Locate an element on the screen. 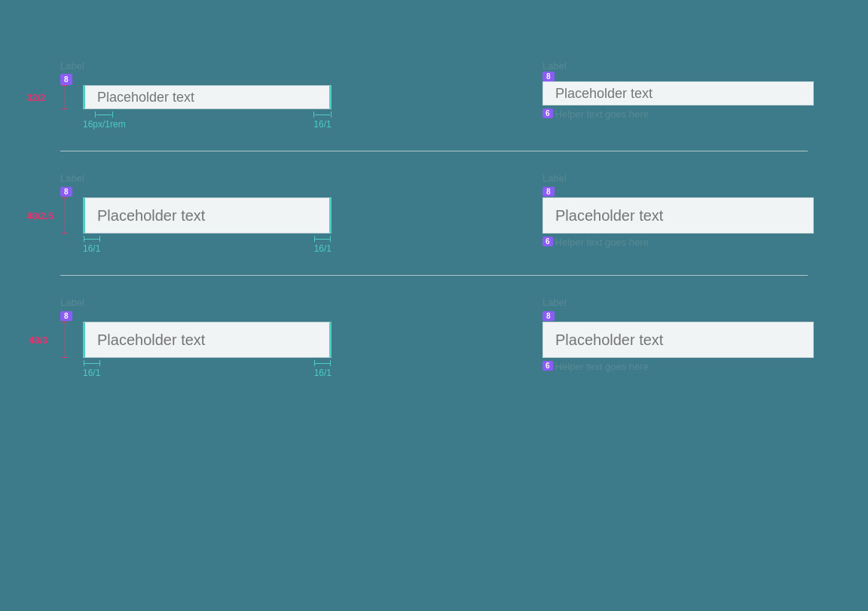  input-3-left is located at coordinates (207, 340).